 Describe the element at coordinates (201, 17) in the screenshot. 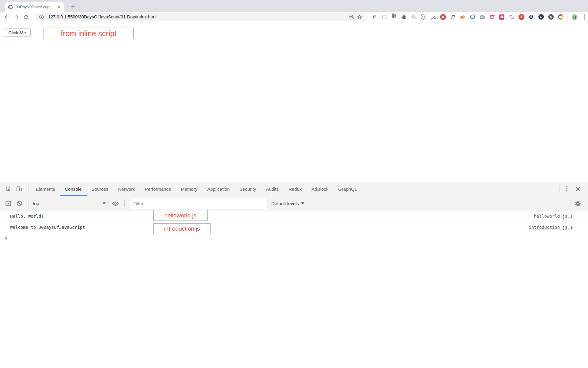

I see `url-bar: 127.0.0.1:5500/30DaysOfJavaScript/01-Day…` at that location.